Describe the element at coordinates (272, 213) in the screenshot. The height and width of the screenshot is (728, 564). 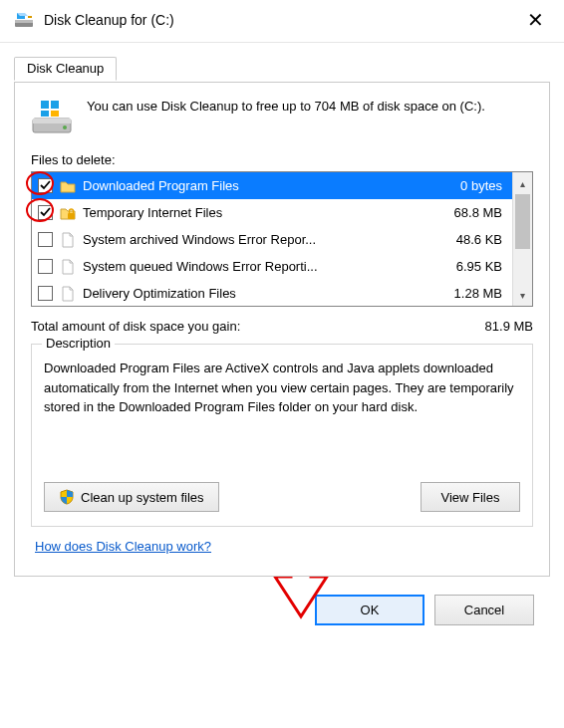
I see `list-item: Temporary Internet Files68.8 MB` at that location.